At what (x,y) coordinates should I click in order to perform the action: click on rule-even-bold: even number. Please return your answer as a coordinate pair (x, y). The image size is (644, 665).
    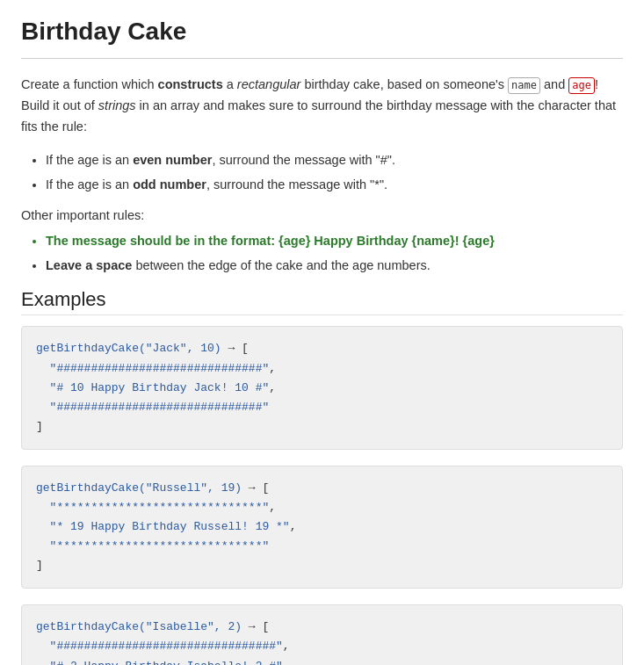
    Looking at the image, I should click on (172, 160).